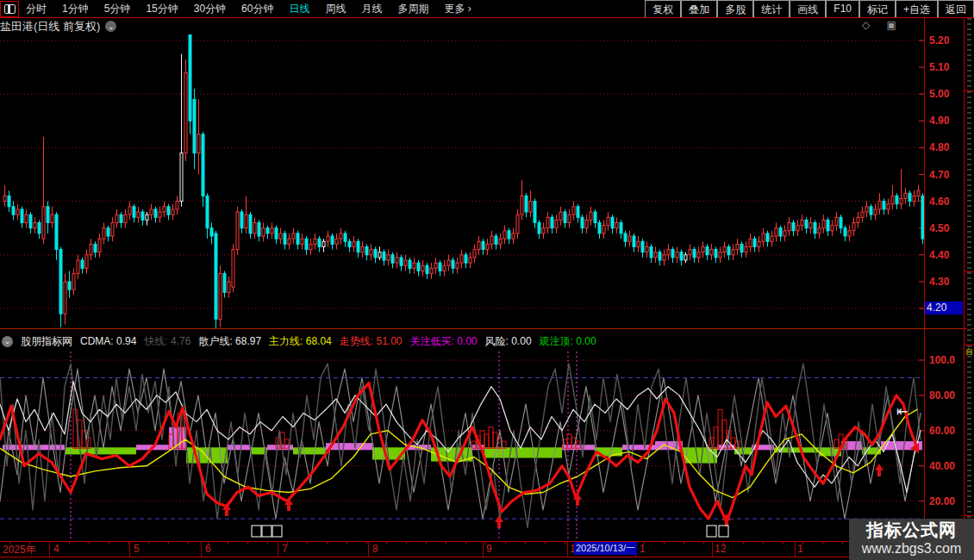 Image resolution: width=974 pixels, height=560 pixels. I want to click on indicator-scale-label: 80.00, so click(946, 395).